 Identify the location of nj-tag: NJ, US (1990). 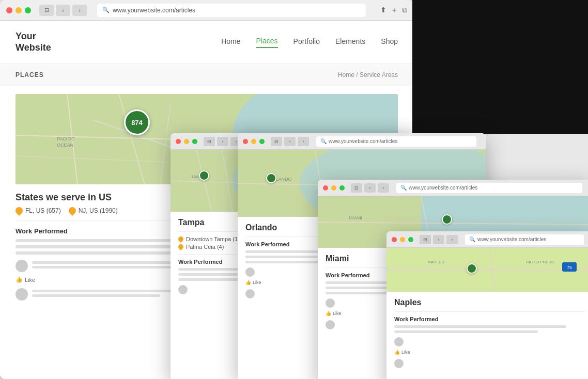
(93, 211).